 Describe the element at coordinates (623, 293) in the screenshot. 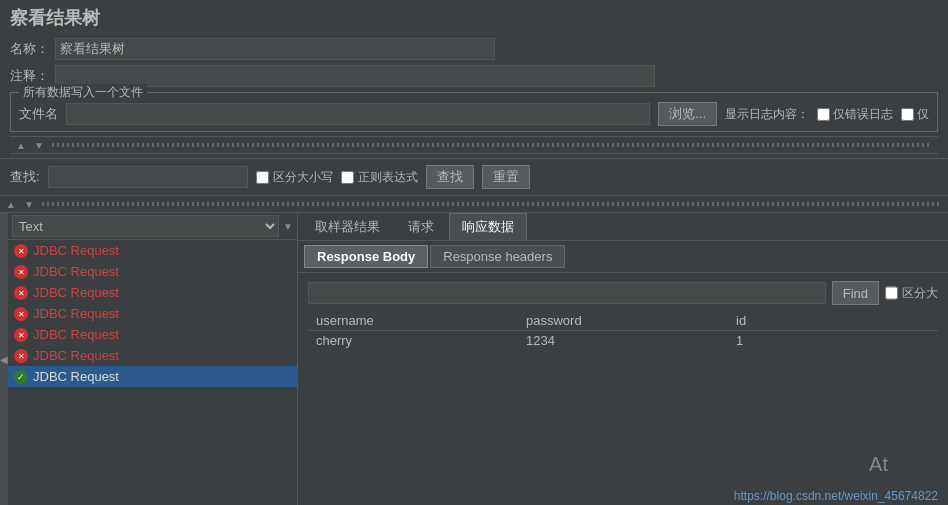

I see `response-search-bar: Find 区分大` at that location.